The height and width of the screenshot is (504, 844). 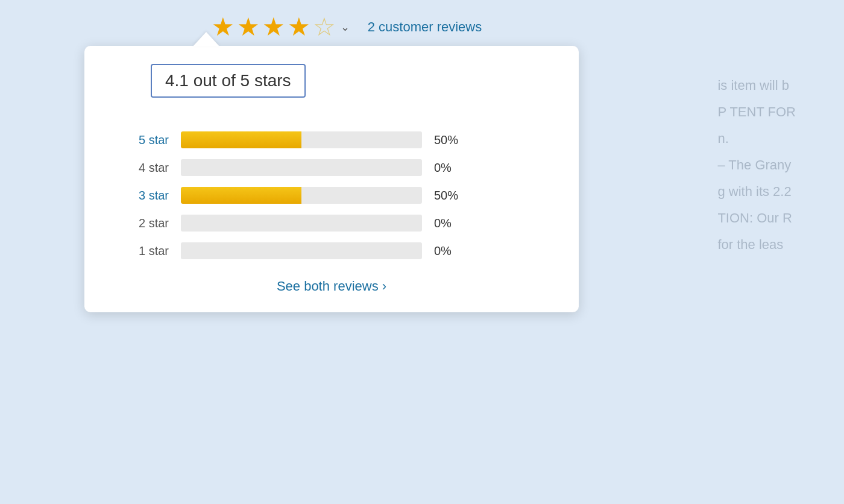 I want to click on star-label-1: 1 star, so click(x=142, y=251).